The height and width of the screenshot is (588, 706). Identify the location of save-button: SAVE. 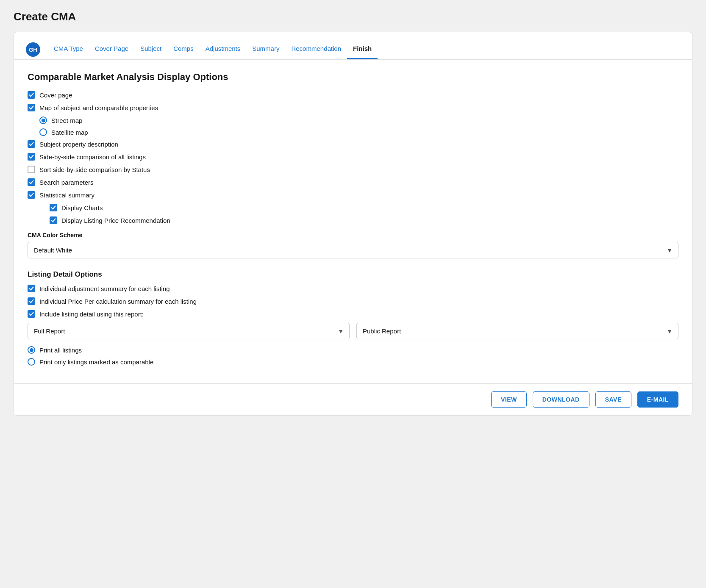
(614, 399).